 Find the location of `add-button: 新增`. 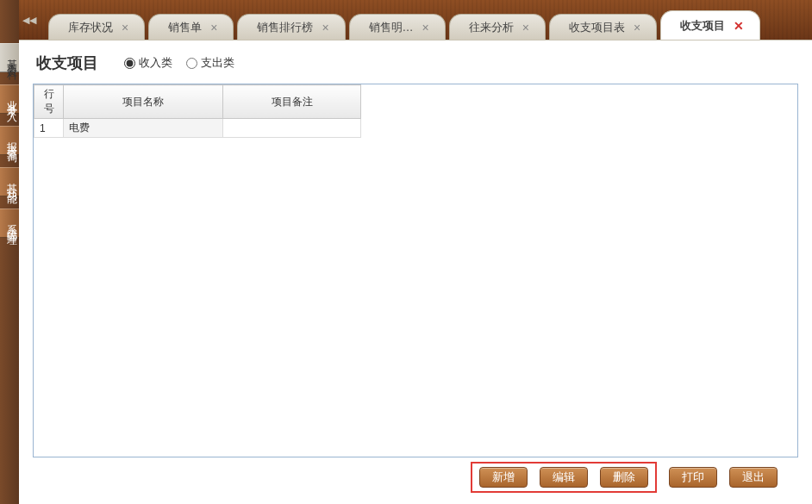

add-button: 新增 is located at coordinates (503, 477).